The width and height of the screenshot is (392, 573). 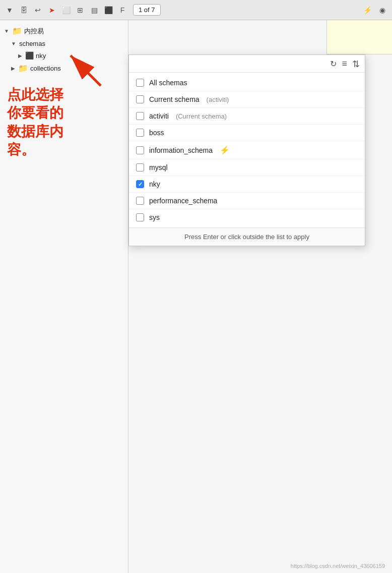 I want to click on nky-label: nky, so click(x=41, y=55).